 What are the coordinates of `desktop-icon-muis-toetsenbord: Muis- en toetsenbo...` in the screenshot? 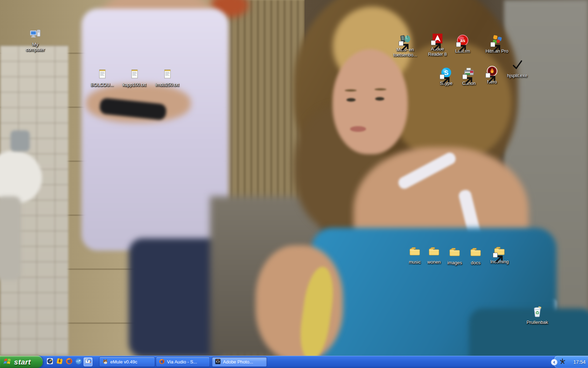 It's located at (405, 46).